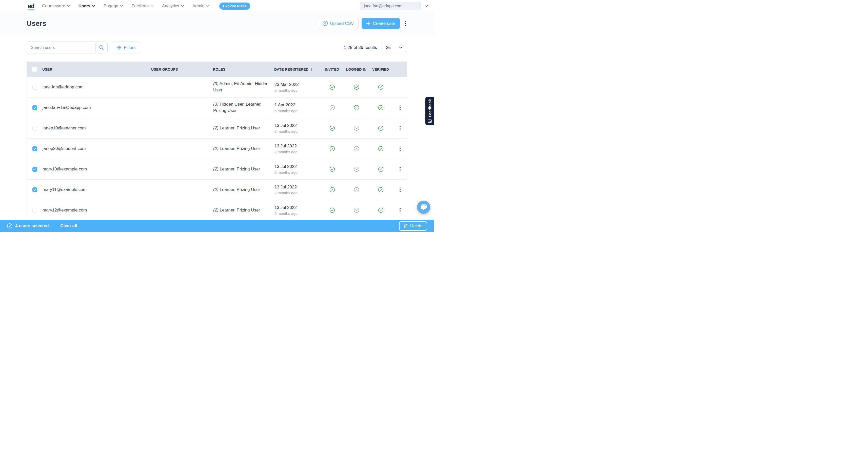 The image size is (868, 464). What do you see at coordinates (391, 6) in the screenshot?
I see `account-email: jane.fan@edapp.com` at bounding box center [391, 6].